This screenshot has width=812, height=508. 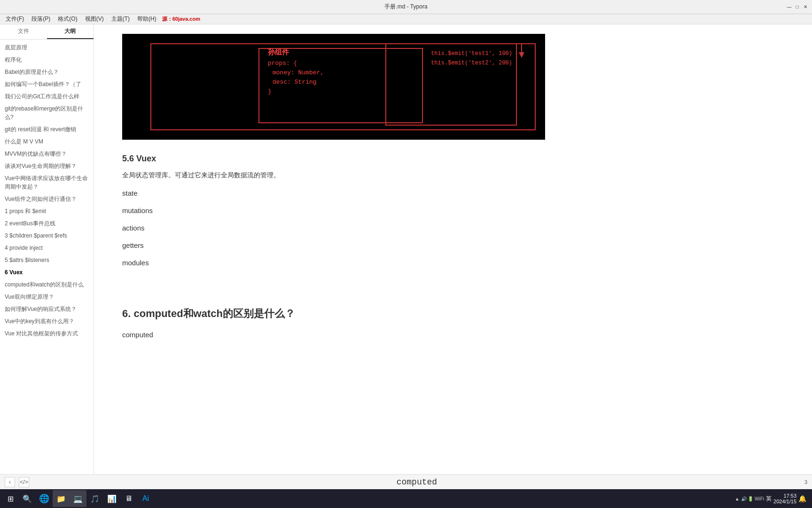 I want to click on menu-theme: 主题(T), so click(x=120, y=19).